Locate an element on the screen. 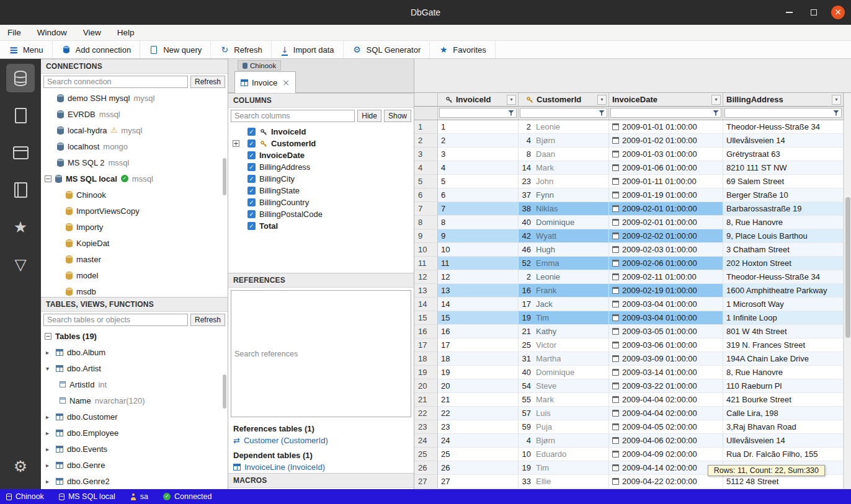 This screenshot has height=504, width=851. table-row: 232359Puja2009-04-05 02:00:003,Raj Bhava… is located at coordinates (629, 427).